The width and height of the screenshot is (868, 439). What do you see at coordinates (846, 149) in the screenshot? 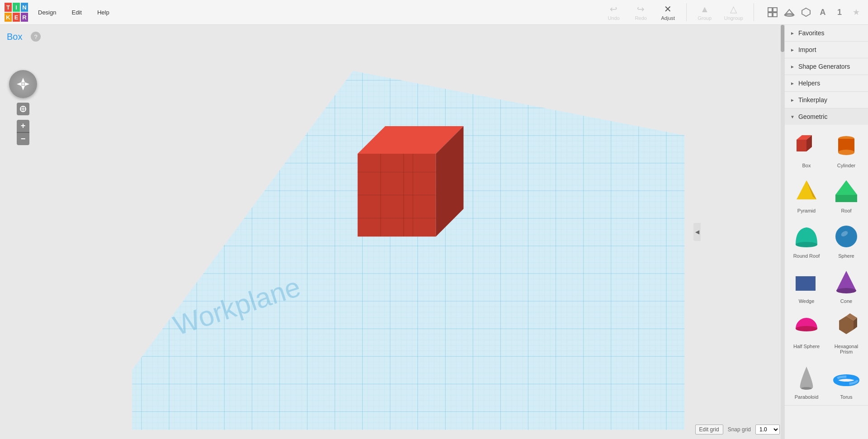
I see `shape-cylinder: Cylinder` at bounding box center [846, 149].